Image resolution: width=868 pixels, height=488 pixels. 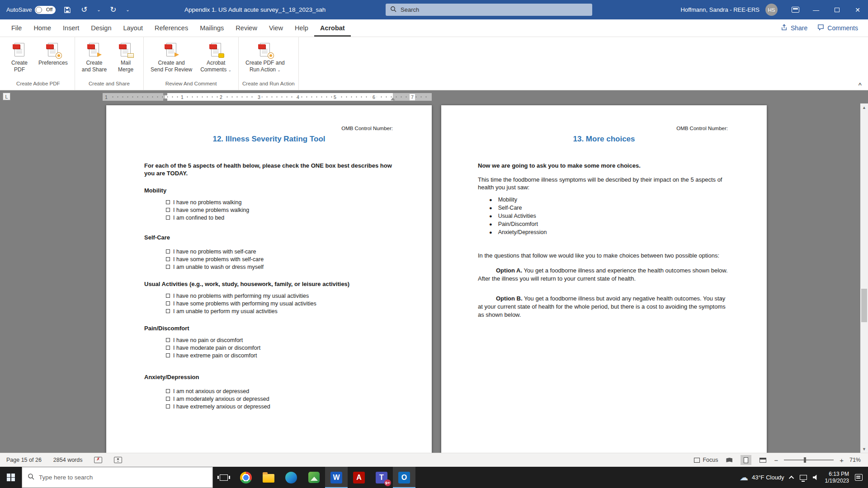 What do you see at coordinates (842, 460) in the screenshot?
I see `zoom-in-button: +` at bounding box center [842, 460].